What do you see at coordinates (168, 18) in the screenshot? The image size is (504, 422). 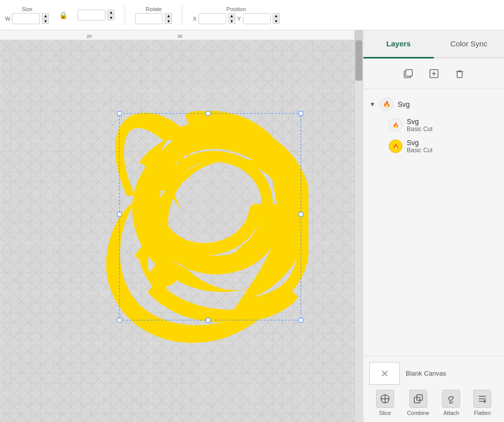 I see `rotate-spinner: ▲ ▼` at bounding box center [168, 18].